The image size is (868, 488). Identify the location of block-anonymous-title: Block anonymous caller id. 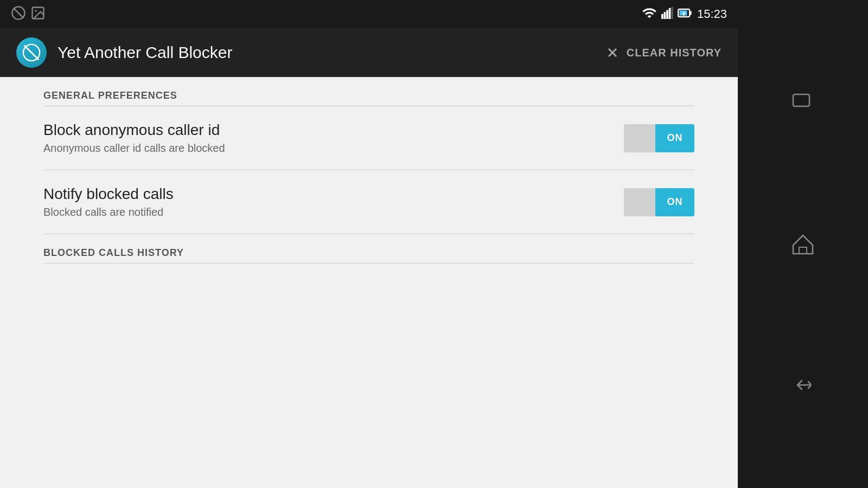
(334, 130).